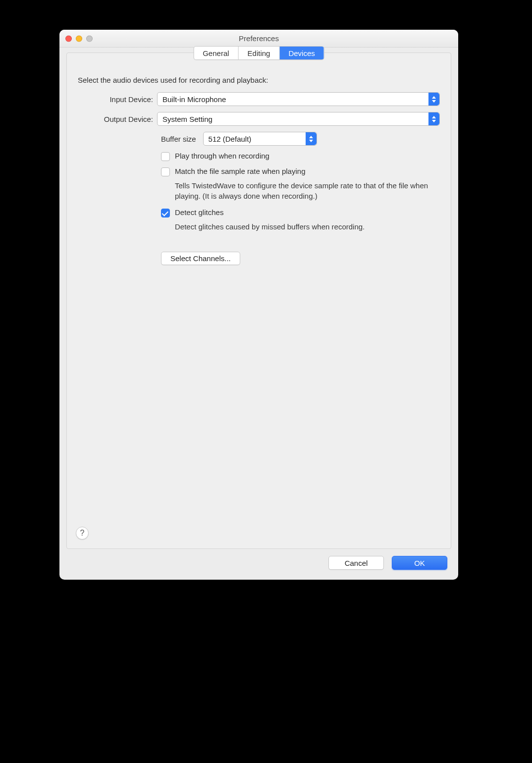 This screenshot has height=763, width=532. Describe the element at coordinates (298, 99) in the screenshot. I see `input-device-popup: Built-in Microphone` at that location.